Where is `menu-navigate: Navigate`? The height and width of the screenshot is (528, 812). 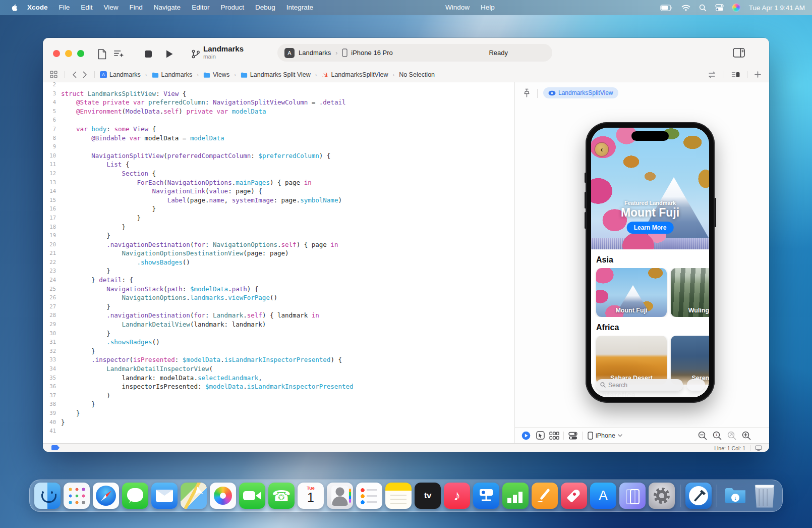 menu-navigate: Navigate is located at coordinates (167, 8).